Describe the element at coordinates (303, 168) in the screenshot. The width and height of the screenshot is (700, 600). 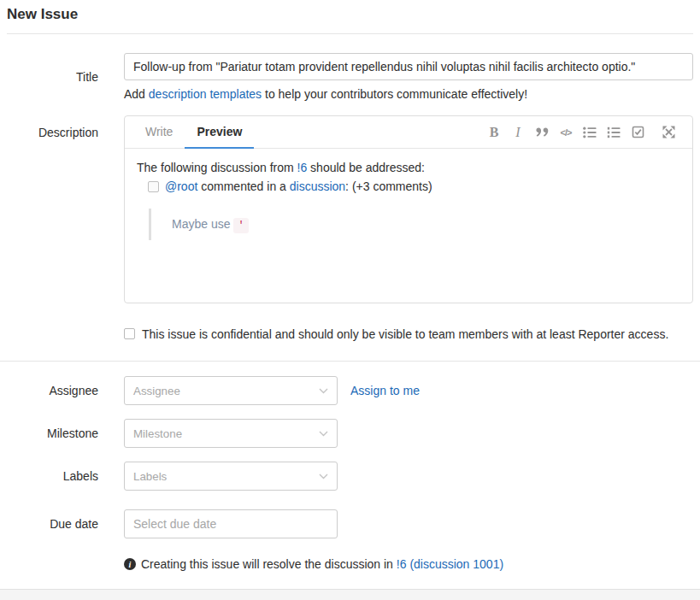
I see `merge-request-link: !6` at that location.